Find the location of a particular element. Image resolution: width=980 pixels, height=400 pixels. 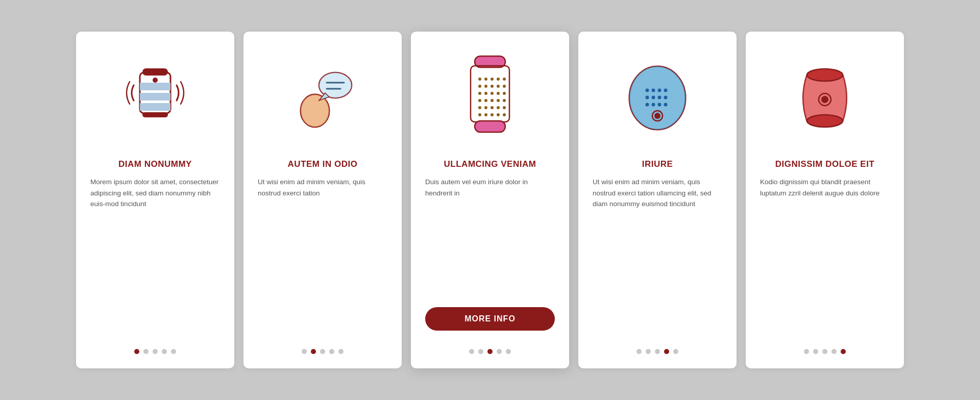

card-2-body: Ut wisi enim ad minim veniam, quis nostr… is located at coordinates (323, 258).